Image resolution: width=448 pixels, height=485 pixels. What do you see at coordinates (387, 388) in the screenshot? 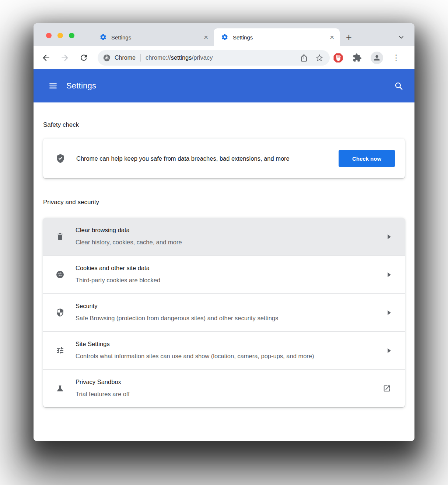
I see `external-link-icon` at bounding box center [387, 388].